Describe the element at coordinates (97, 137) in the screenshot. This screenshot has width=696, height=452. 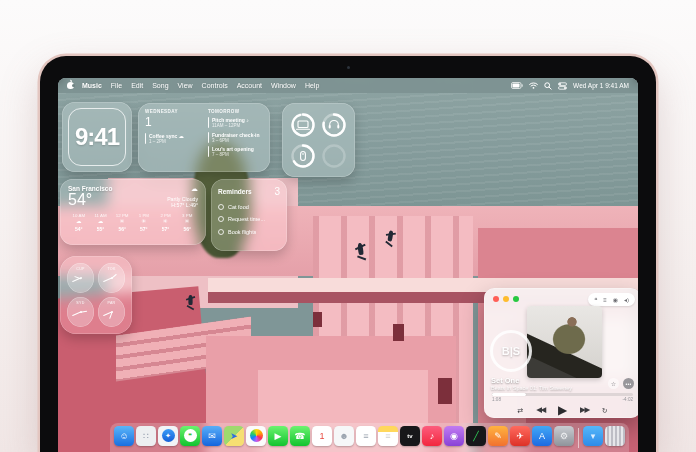
I see `clock-time: 9:41` at that location.